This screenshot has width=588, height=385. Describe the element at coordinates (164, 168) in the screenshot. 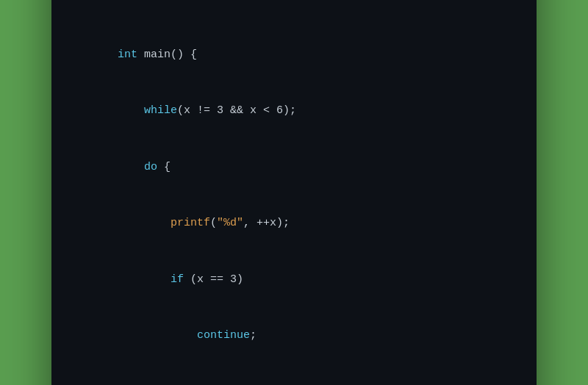

I see `do-brace: {` at that location.